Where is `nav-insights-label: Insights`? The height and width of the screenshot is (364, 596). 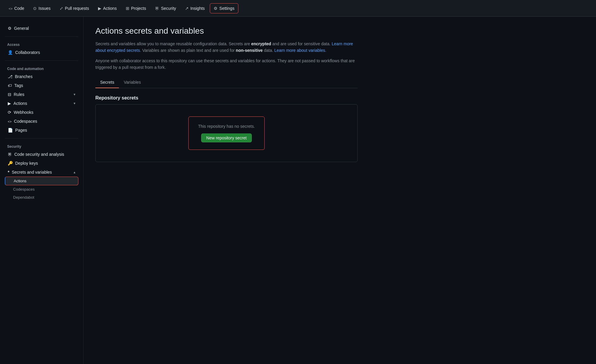 nav-insights-label: Insights is located at coordinates (198, 8).